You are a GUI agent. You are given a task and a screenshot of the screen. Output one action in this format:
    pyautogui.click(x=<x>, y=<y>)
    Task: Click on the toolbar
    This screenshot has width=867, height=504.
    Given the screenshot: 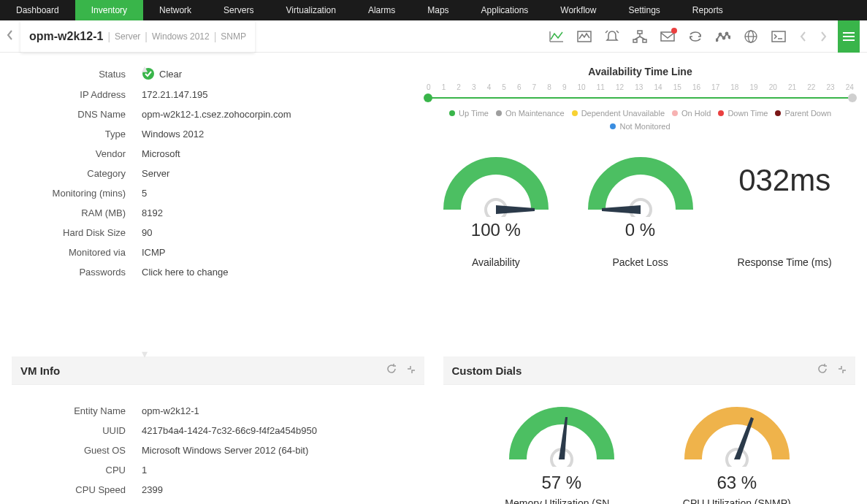 What is the action you would take?
    pyautogui.click(x=701, y=37)
    